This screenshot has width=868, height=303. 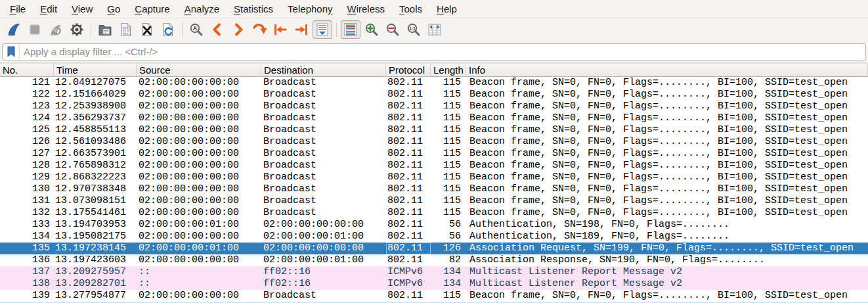 What do you see at coordinates (434, 142) in the screenshot?
I see `packet-row-126: 12612.56109348602:00:00:00:00:00Broadcas…` at bounding box center [434, 142].